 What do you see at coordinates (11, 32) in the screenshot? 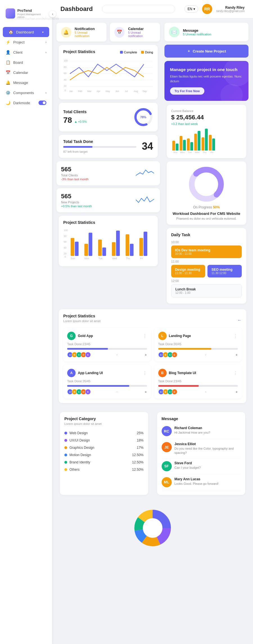
I see `dashboard-icon: 🏠` at bounding box center [11, 32].